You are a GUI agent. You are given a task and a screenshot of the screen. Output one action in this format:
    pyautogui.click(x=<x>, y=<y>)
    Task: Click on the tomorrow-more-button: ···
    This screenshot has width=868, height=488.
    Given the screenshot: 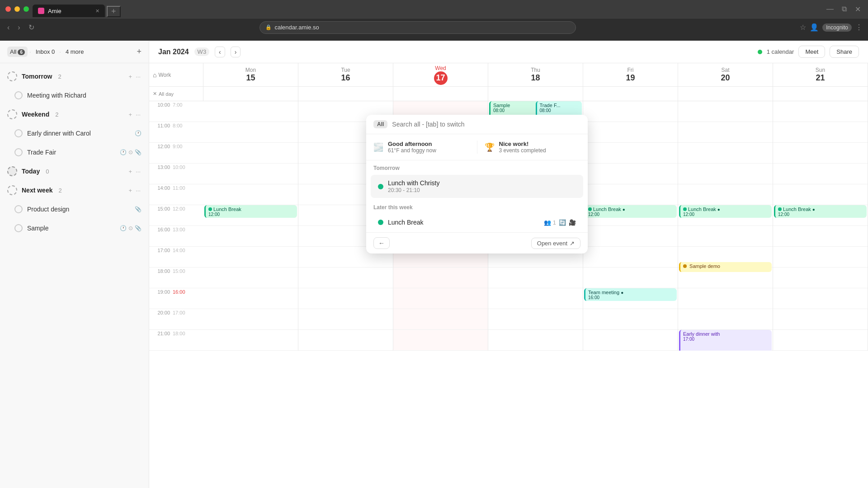 What is the action you would take?
    pyautogui.click(x=138, y=77)
    